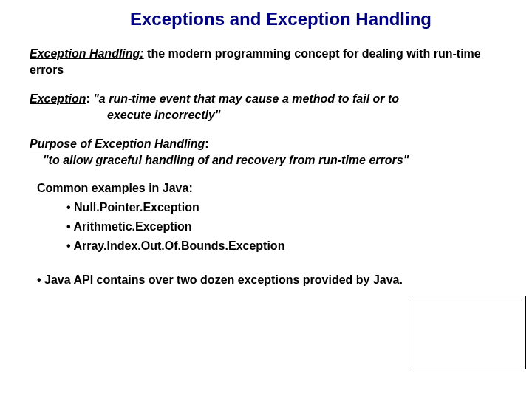 The image size is (532, 399). What do you see at coordinates (288, 208) in the screenshot?
I see `list-item: Null.Pointer.Exception` at bounding box center [288, 208].